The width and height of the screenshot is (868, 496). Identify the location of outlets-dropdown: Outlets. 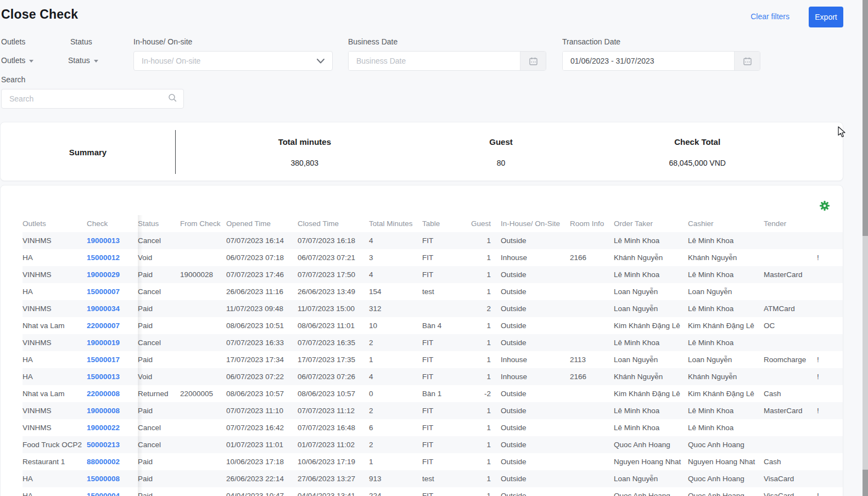
(18, 60).